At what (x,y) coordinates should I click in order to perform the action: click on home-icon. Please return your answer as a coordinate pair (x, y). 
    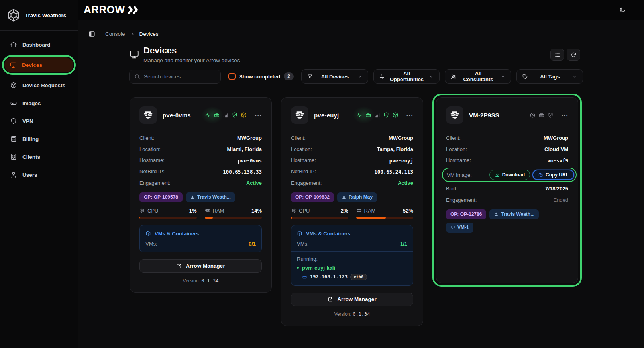
    Looking at the image, I should click on (14, 45).